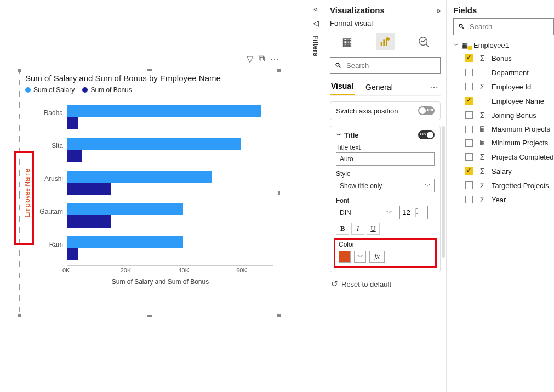 This screenshot has height=392, width=554. What do you see at coordinates (443, 192) in the screenshot?
I see `viz-scrollbar` at bounding box center [443, 192].